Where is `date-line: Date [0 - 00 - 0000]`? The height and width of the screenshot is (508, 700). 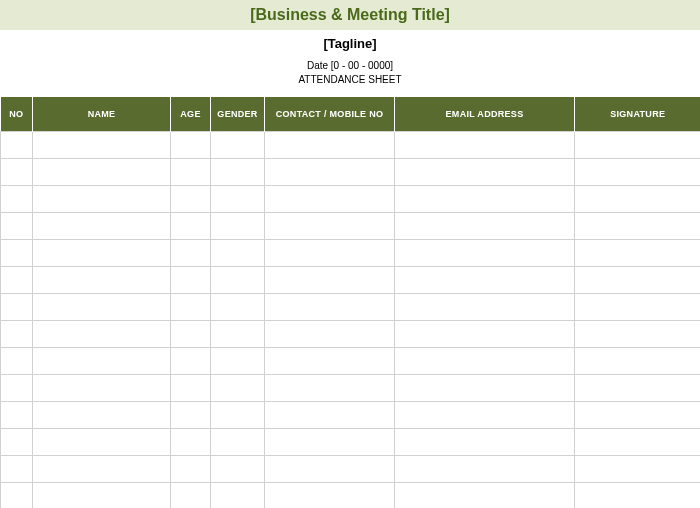 date-line: Date [0 - 00 - 0000] is located at coordinates (350, 66).